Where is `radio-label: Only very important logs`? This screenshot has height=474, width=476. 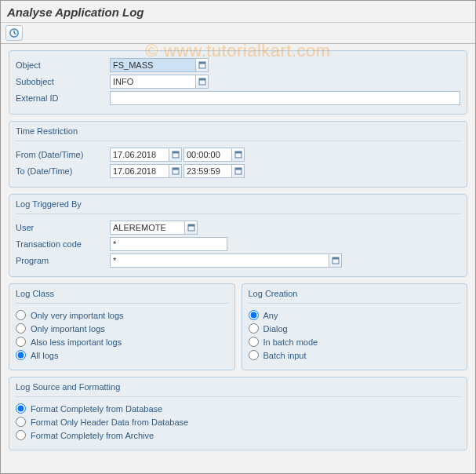
radio-label: Only very important logs is located at coordinates (77, 315).